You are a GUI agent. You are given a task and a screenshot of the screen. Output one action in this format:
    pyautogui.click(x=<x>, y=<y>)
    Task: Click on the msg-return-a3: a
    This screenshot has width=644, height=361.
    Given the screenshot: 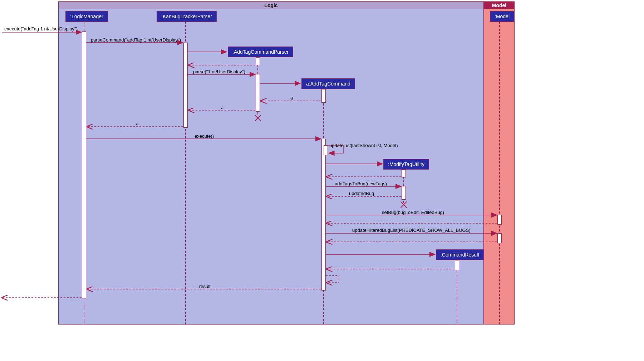 What is the action you would take?
    pyautogui.click(x=137, y=124)
    